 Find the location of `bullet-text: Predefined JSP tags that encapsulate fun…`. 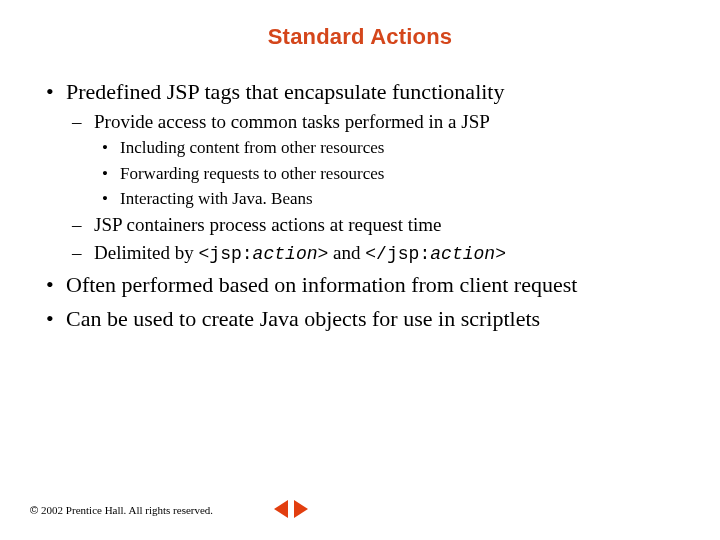

bullet-text: Predefined JSP tags that encapsulate fun… is located at coordinates (285, 92).